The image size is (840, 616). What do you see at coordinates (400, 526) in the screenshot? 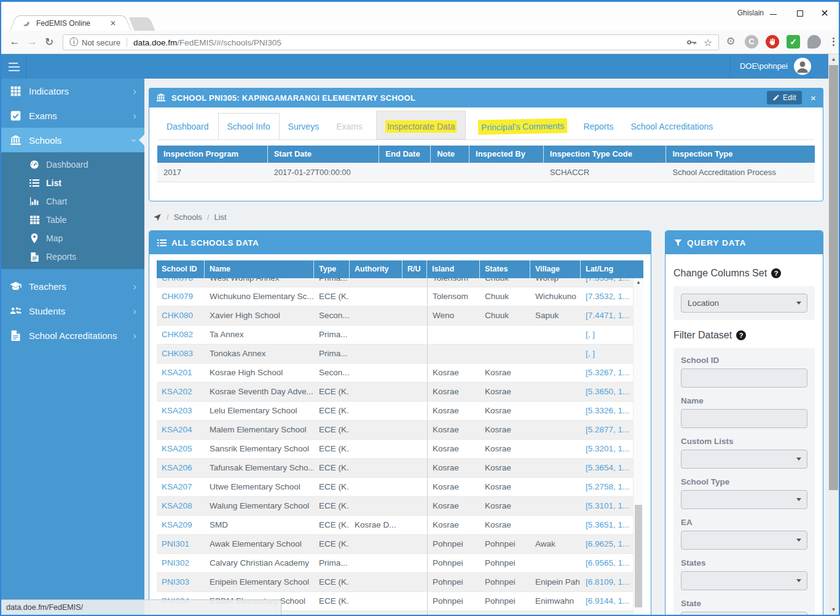
I see `table-row: KSA209 SMD ECE (K... Kosrae D... Kosrae …` at bounding box center [400, 526].